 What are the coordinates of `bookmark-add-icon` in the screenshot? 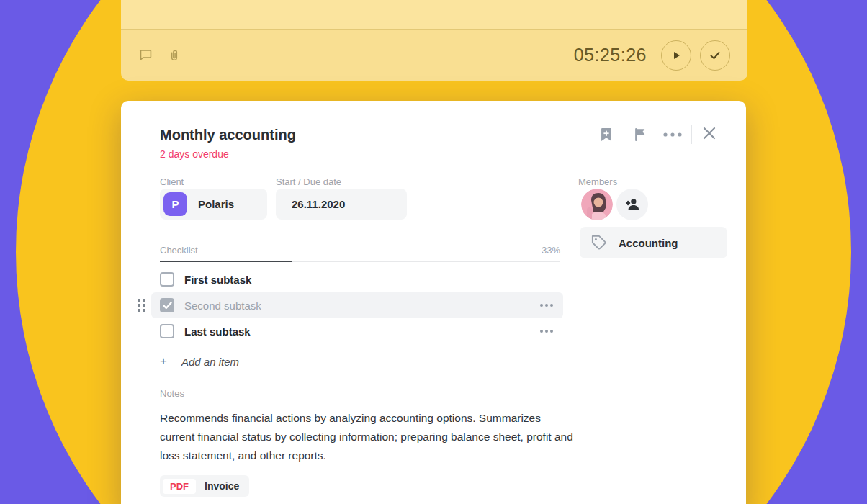 It's located at (606, 135).